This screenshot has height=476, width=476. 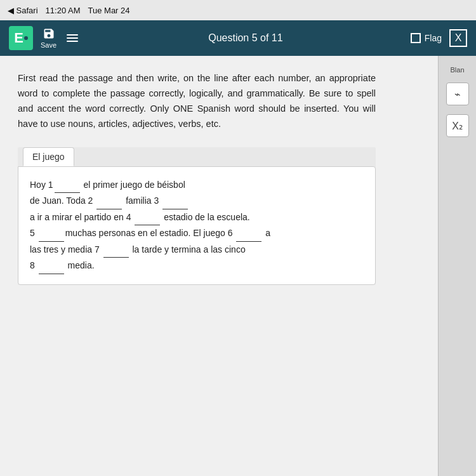 What do you see at coordinates (63, 10) in the screenshot?
I see `status-time: 11:20 AM` at bounding box center [63, 10].